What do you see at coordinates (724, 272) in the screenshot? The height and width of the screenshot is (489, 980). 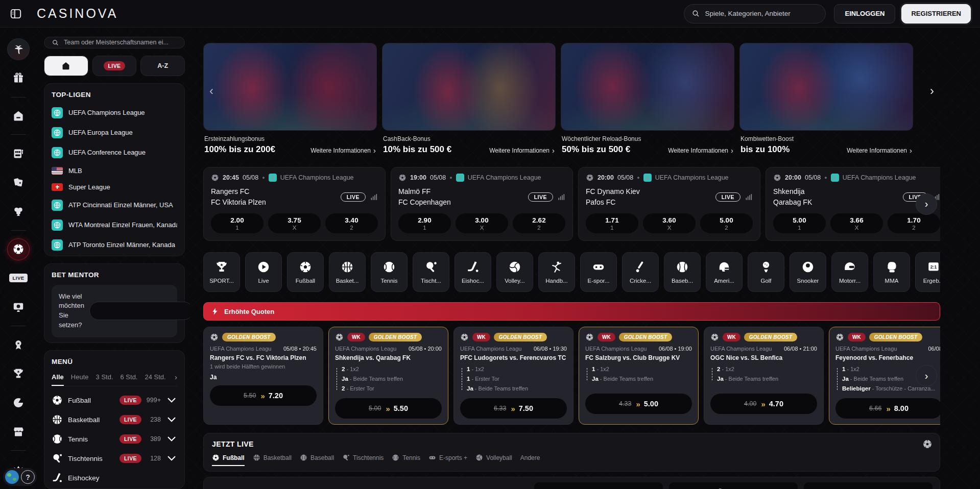 I see `chip-american-football: Ameri...` at bounding box center [724, 272].